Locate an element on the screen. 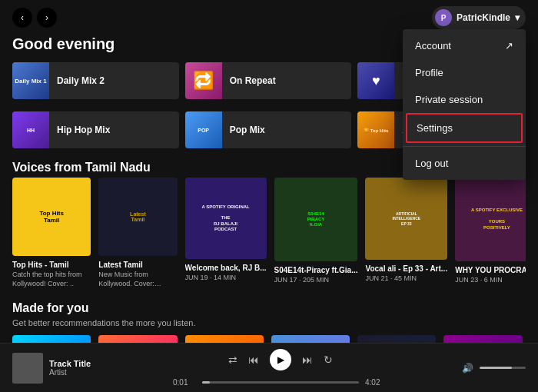  dropdown-account: Account ↗ is located at coordinates (464, 46).